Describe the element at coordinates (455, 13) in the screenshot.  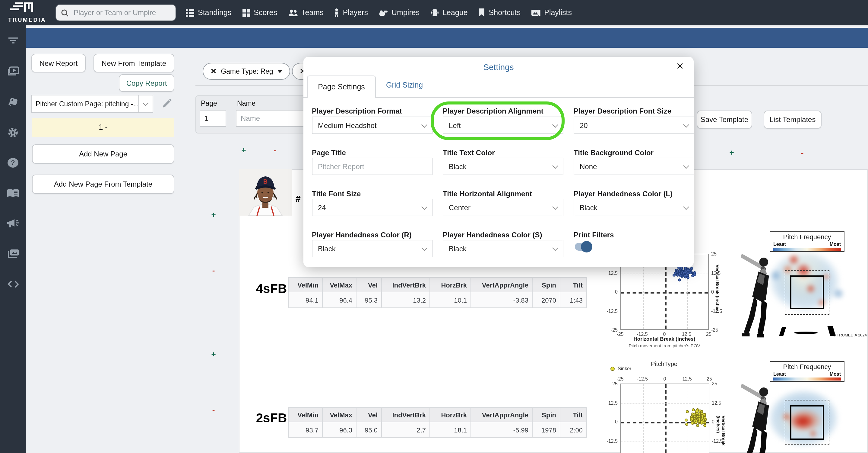
I see `nav-label: League` at that location.